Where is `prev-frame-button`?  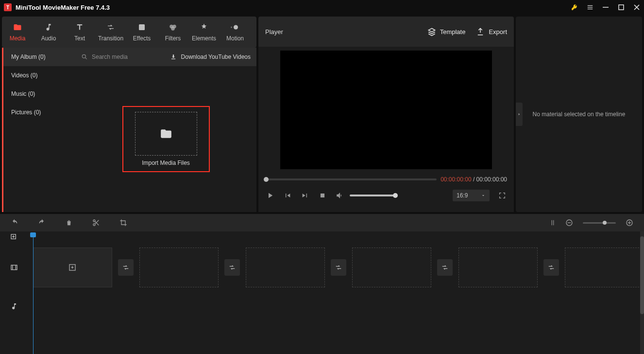 prev-frame-button is located at coordinates (288, 195).